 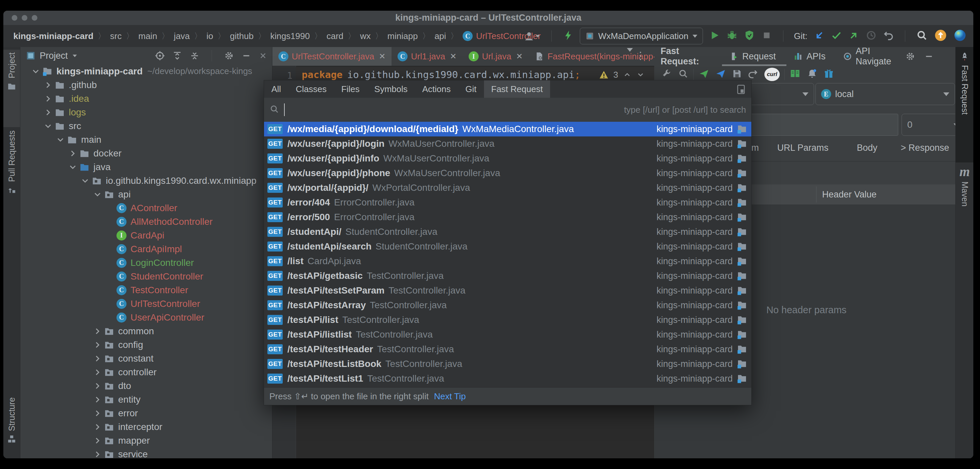 I want to click on popup-tab-git: Git, so click(x=471, y=89).